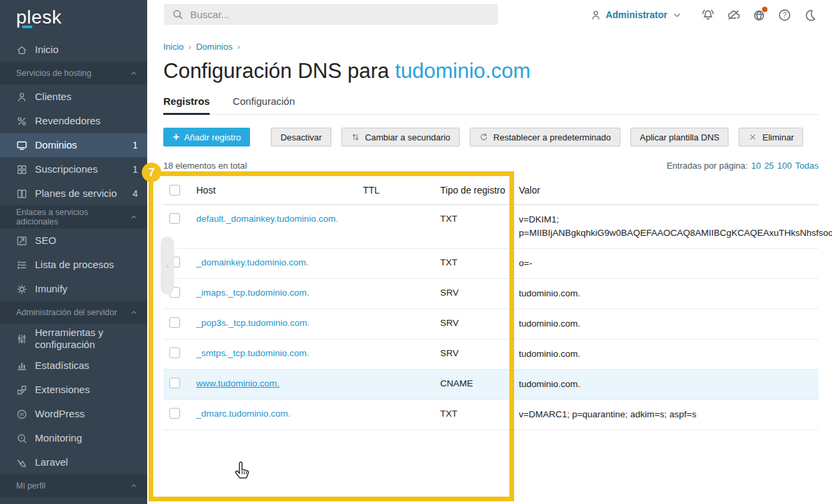 This screenshot has width=832, height=504. What do you see at coordinates (86, 121) in the screenshot?
I see `sidebar-item-label: Revendedores` at bounding box center [86, 121].